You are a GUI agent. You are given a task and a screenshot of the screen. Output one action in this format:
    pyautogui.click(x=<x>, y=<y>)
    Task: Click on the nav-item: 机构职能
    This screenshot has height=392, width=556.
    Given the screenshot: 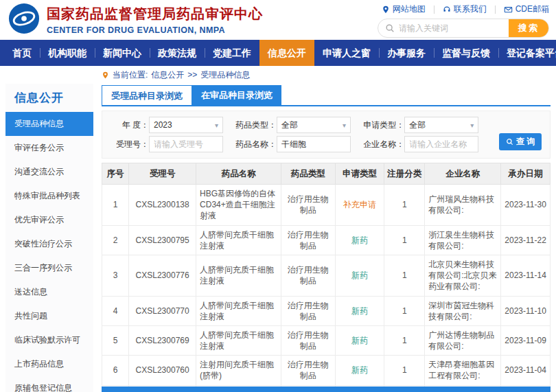 What is the action you would take?
    pyautogui.click(x=67, y=53)
    